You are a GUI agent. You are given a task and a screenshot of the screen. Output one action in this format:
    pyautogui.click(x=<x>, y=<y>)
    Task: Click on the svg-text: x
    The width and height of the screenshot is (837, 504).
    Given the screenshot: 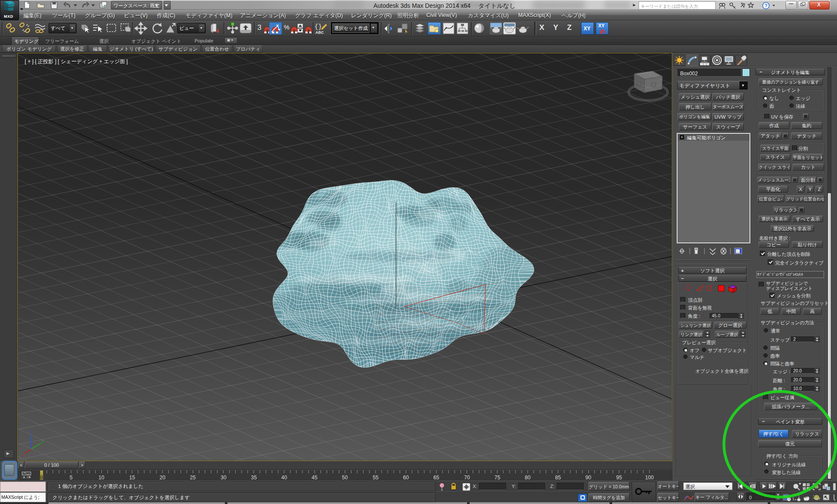 What is the action you would take?
    pyautogui.click(x=23, y=456)
    